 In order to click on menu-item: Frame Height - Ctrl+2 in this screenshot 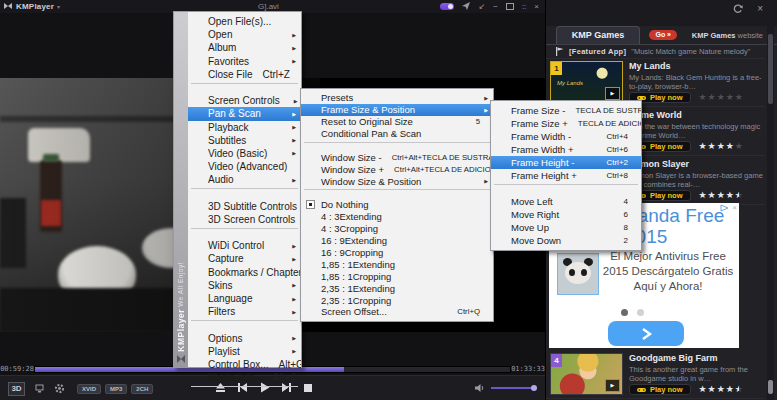, I will do `click(566, 162)`.